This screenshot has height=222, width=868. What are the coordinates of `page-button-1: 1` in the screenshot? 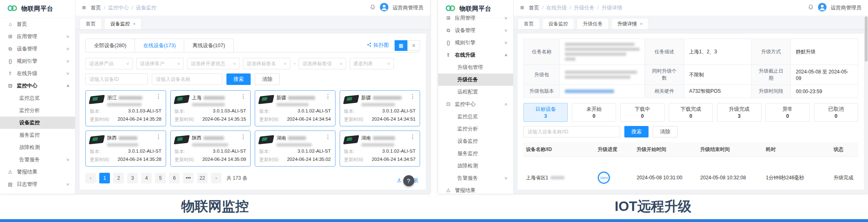 It's located at (105, 178).